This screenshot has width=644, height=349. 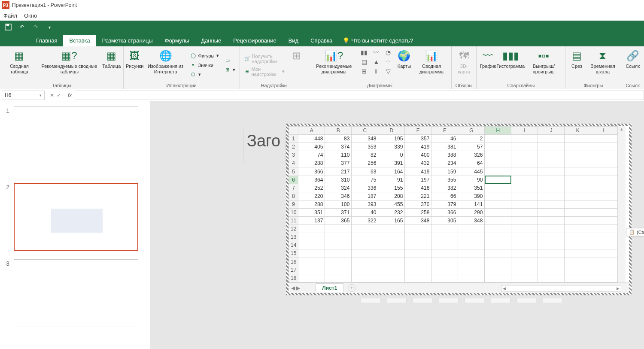 I want to click on cell: 74, so click(x=312, y=155).